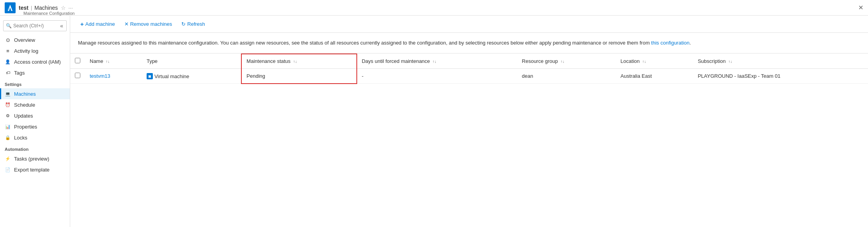 Image resolution: width=868 pixels, height=227 pixels. What do you see at coordinates (196, 24) in the screenshot?
I see `refresh-label: Refresh` at bounding box center [196, 24].